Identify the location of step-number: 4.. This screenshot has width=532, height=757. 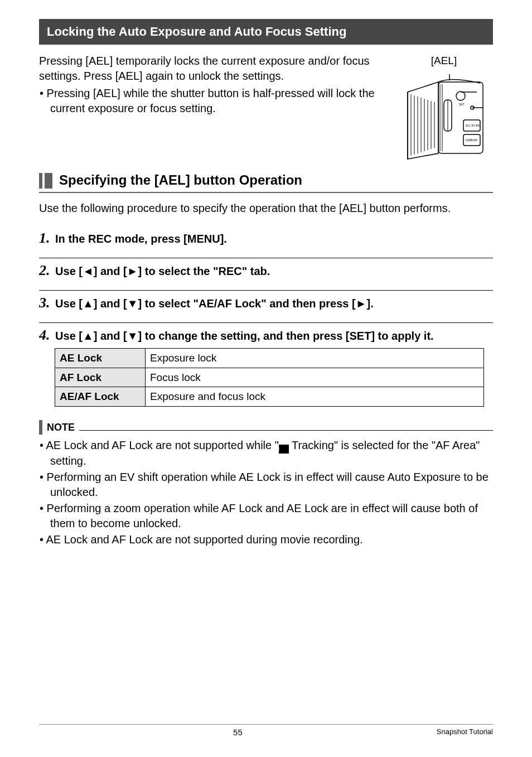
(45, 335).